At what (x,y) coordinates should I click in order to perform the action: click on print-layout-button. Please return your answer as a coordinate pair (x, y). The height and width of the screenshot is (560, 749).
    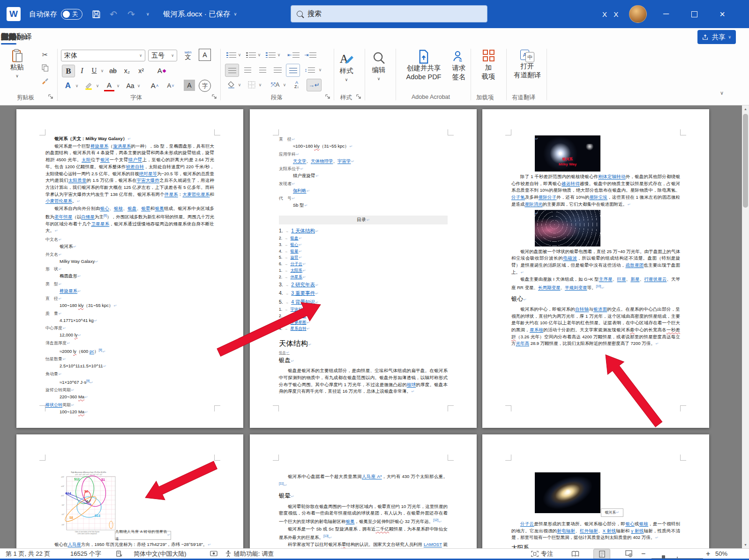
    Looking at the image, I should click on (602, 554).